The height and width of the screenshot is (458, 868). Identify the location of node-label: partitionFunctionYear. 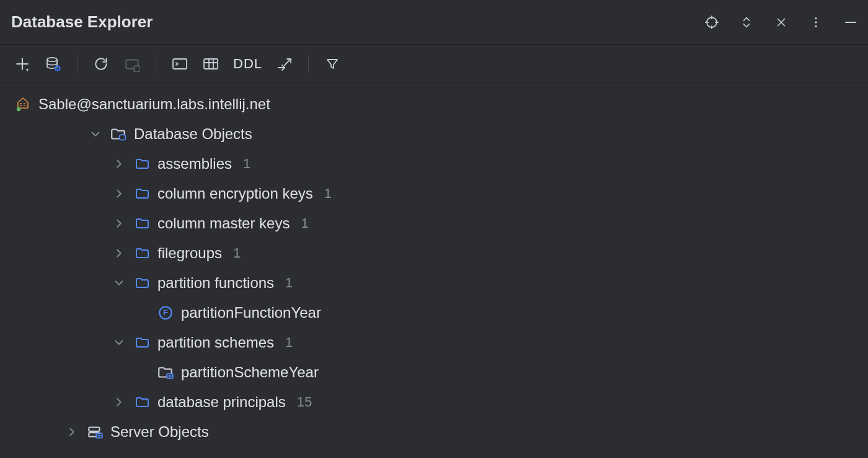
(251, 313).